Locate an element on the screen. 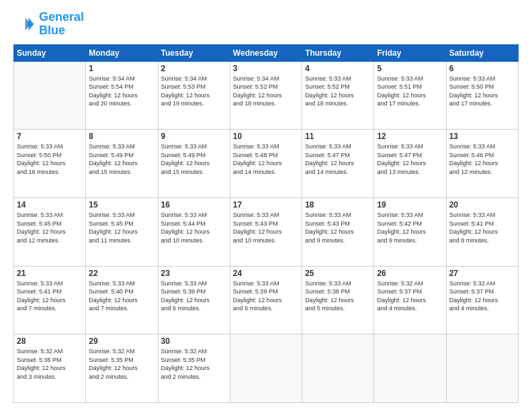 The width and height of the screenshot is (532, 411). cell-info: Sunrise: 5:34 AM Sunset: 5:53 PM Dayligh… is located at coordinates (194, 91).